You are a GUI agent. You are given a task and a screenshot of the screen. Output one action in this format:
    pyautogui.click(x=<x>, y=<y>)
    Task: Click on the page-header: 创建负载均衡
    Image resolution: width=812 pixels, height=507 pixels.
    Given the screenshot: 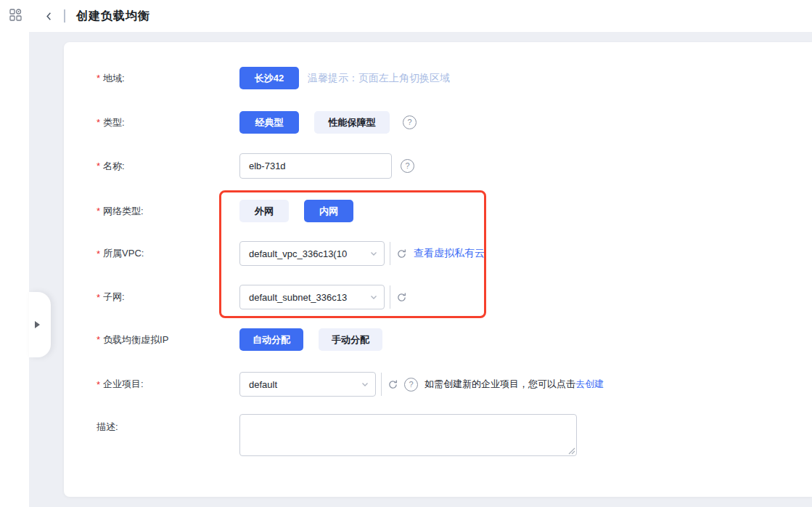 What is the action you would take?
    pyautogui.click(x=421, y=16)
    